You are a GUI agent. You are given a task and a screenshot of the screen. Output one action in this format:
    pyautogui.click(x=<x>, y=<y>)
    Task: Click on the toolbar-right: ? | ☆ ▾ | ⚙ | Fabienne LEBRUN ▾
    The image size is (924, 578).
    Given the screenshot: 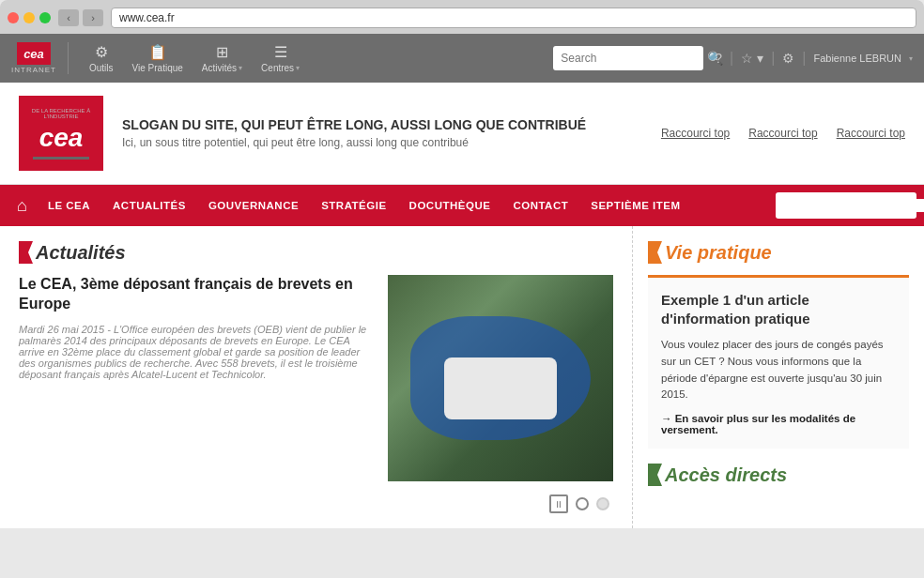 What is the action you would take?
    pyautogui.click(x=813, y=58)
    